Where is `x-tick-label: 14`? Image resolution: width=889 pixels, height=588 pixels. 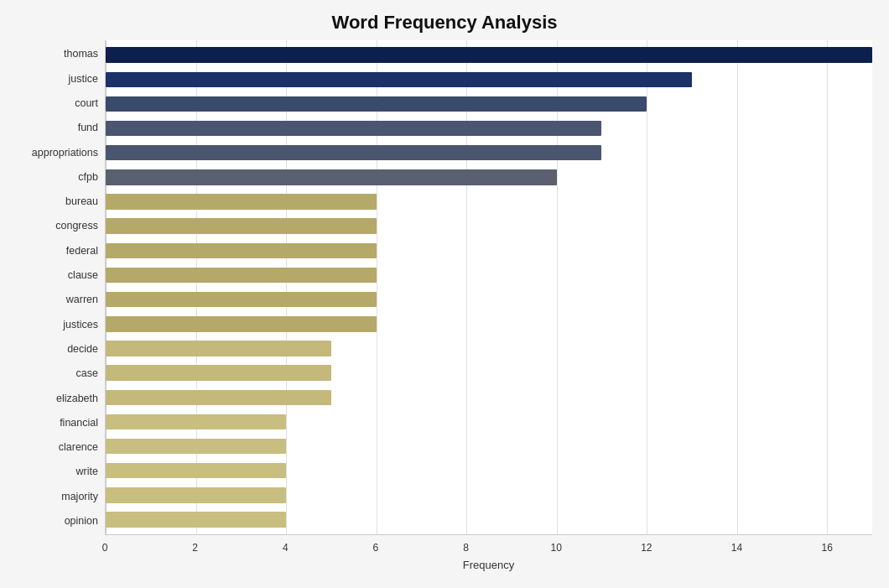 x-tick-label: 14 is located at coordinates (736, 546).